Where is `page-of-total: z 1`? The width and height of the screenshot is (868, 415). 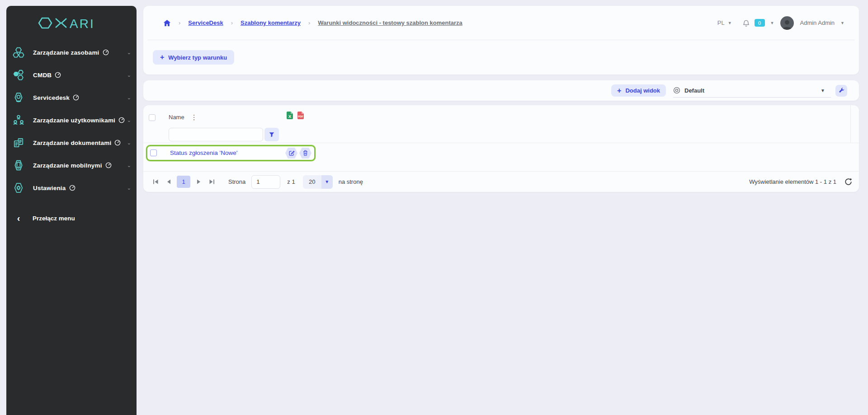 page-of-total: z 1 is located at coordinates (291, 182).